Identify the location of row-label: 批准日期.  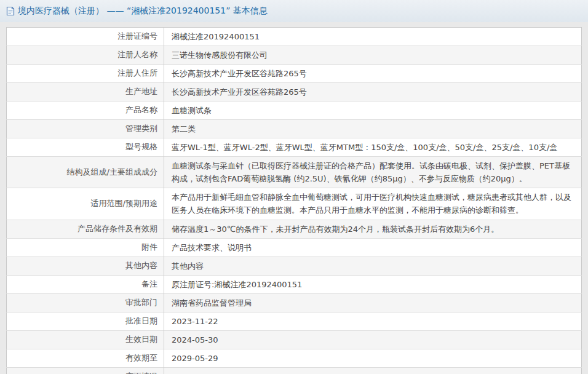
(141, 321).